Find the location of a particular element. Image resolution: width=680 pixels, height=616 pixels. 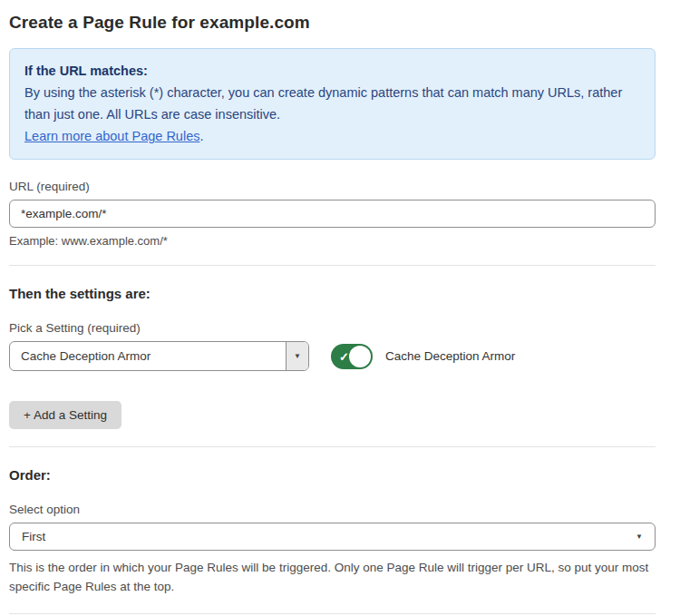

url-input is located at coordinates (332, 214).